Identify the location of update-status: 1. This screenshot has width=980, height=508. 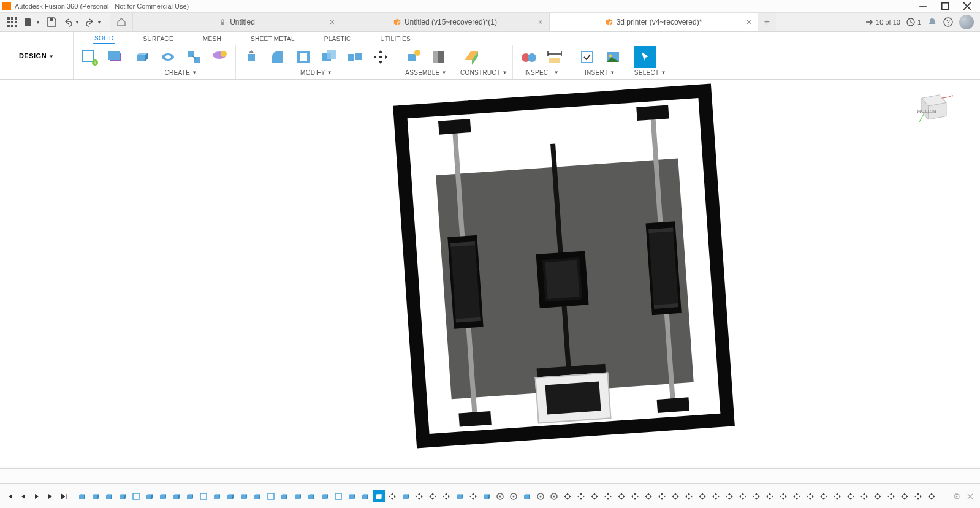
(914, 22).